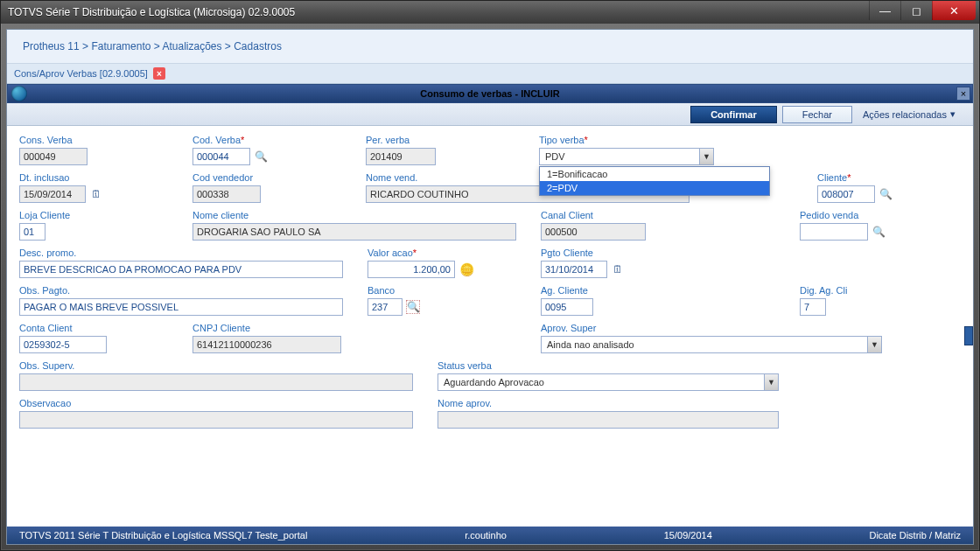 The image size is (980, 551). I want to click on chevron-down-icon: ▾, so click(953, 114).